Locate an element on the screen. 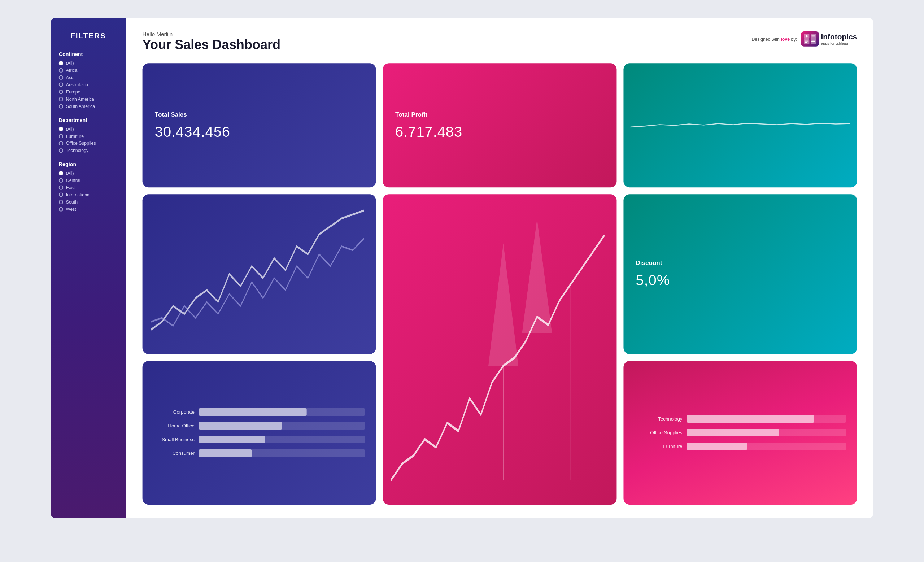 The image size is (924, 562). segment-bar-card: Corporate Home Office Small Business is located at coordinates (260, 433).